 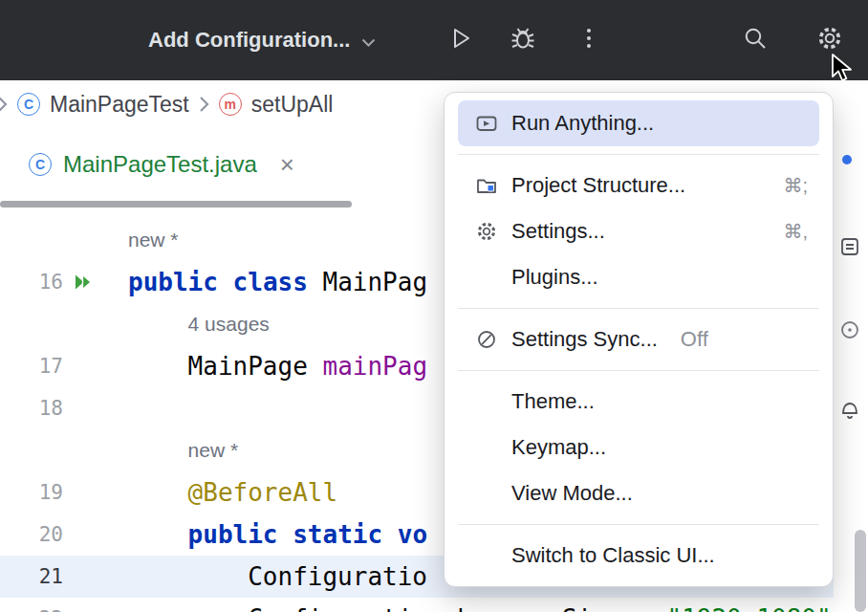 I want to click on menu-item-label: Settings Sync..., so click(x=585, y=339).